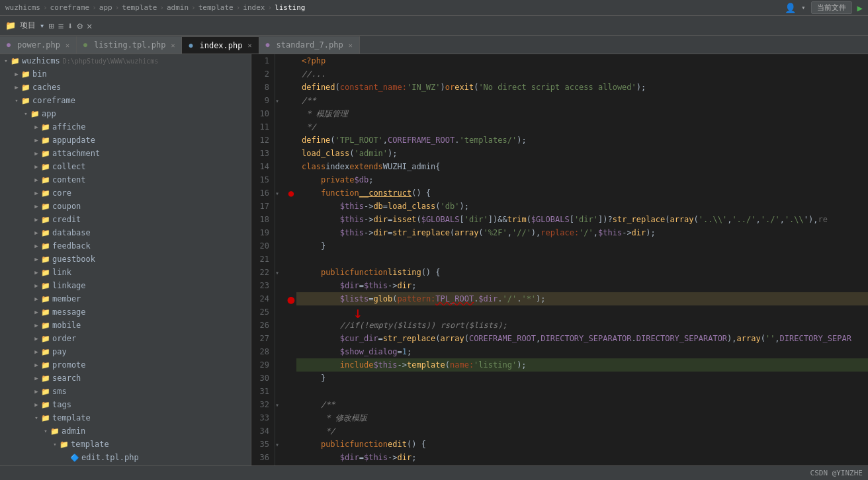  I want to click on code-line-9: /**, so click(582, 100).